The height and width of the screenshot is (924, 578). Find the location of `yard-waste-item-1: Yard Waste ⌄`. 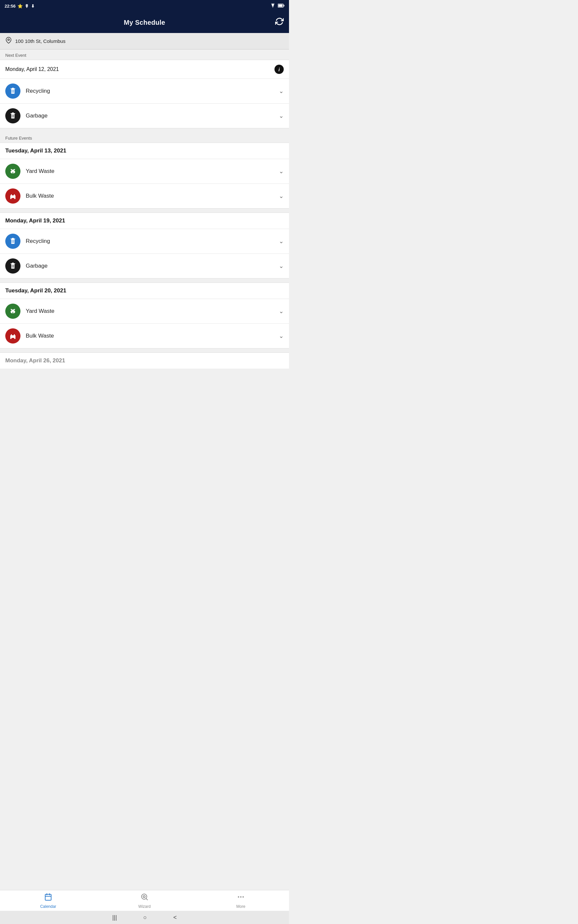

yard-waste-item-1: Yard Waste ⌄ is located at coordinates (144, 171).